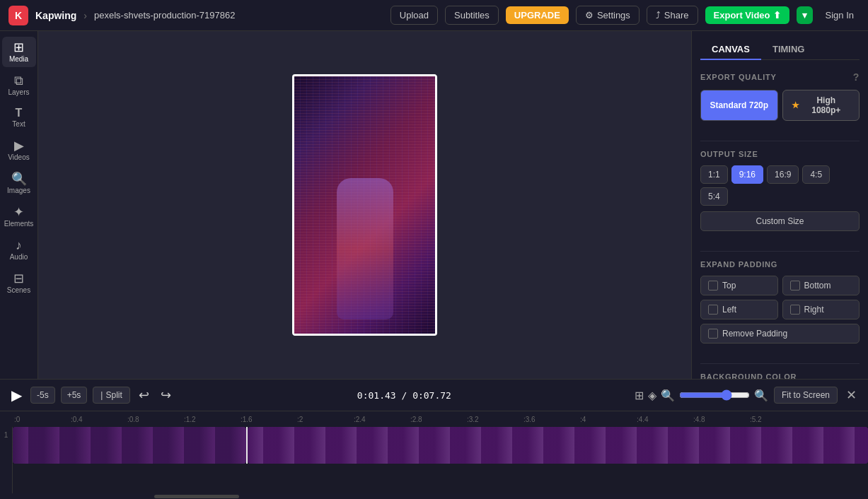  Describe the element at coordinates (19, 224) in the screenshot. I see `sidebar-label-elements: Elements` at that location.